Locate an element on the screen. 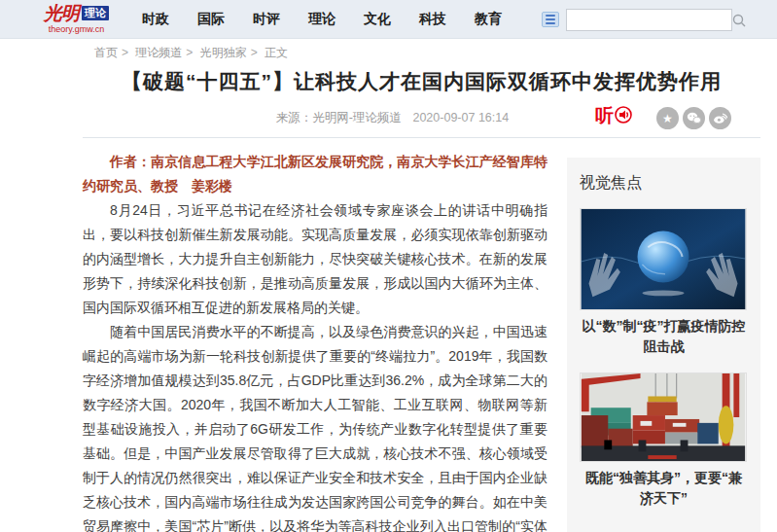 This screenshot has width=777, height=532. logo-guangming-text: 光明 is located at coordinates (61, 14).